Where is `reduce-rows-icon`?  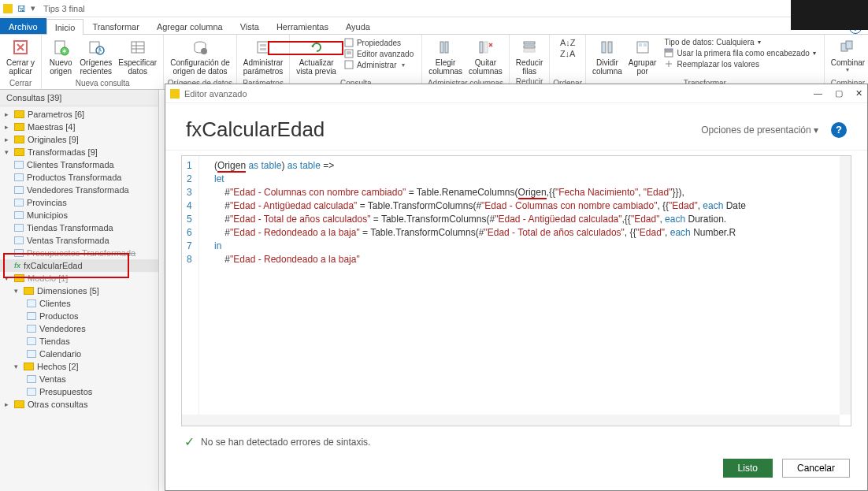 reduce-rows-icon is located at coordinates (529, 47).